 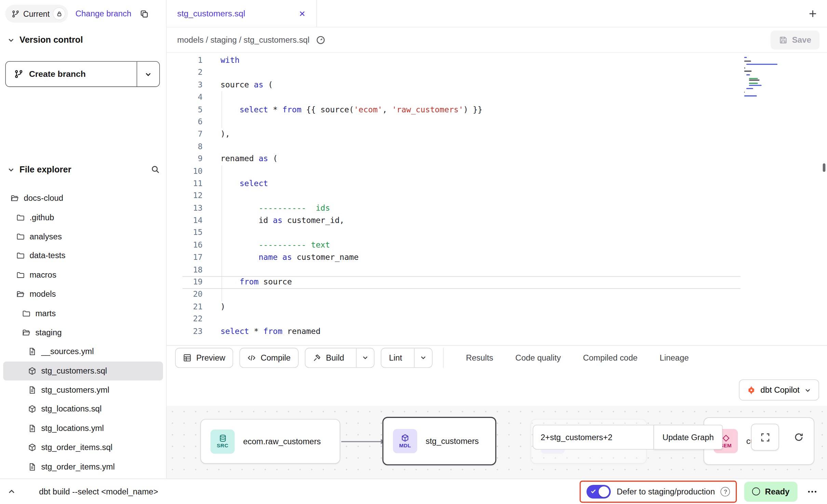 What do you see at coordinates (269, 358) in the screenshot?
I see `compile-button: Compile` at bounding box center [269, 358].